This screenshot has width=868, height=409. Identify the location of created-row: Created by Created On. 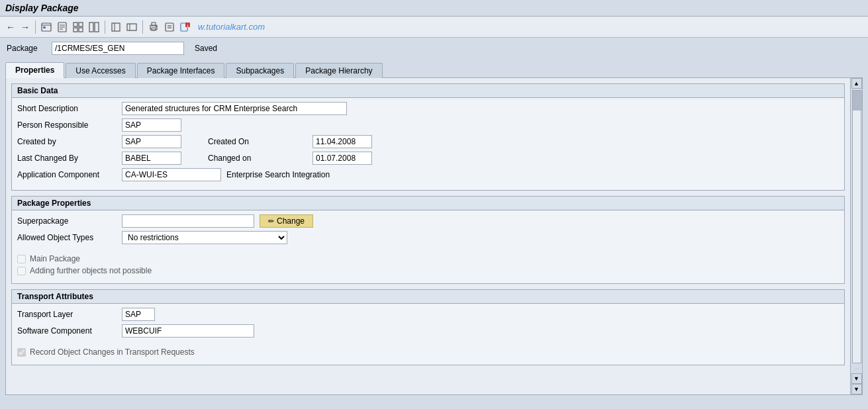
(428, 142).